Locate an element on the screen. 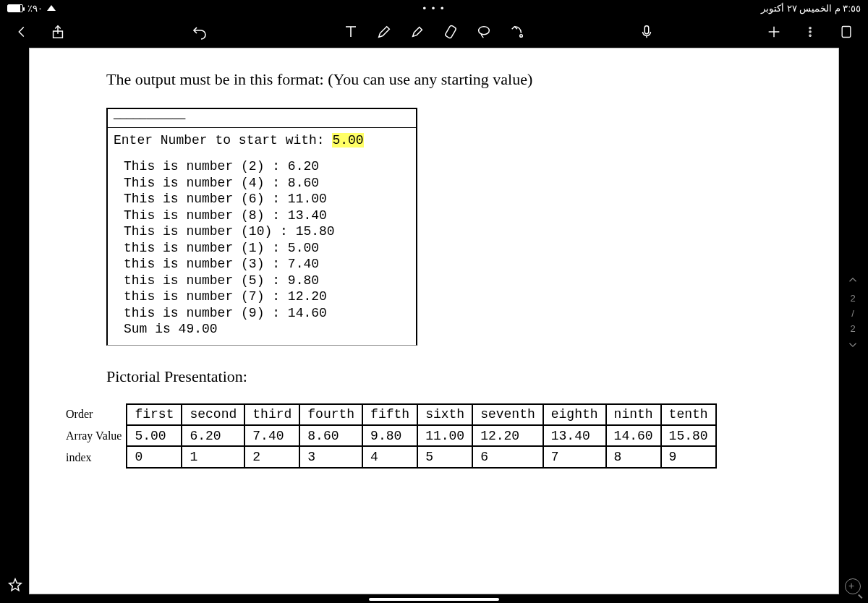 This screenshot has width=868, height=603. array-table: firstsecondthirdfourthfifthsixthseventhe… is located at coordinates (421, 436).